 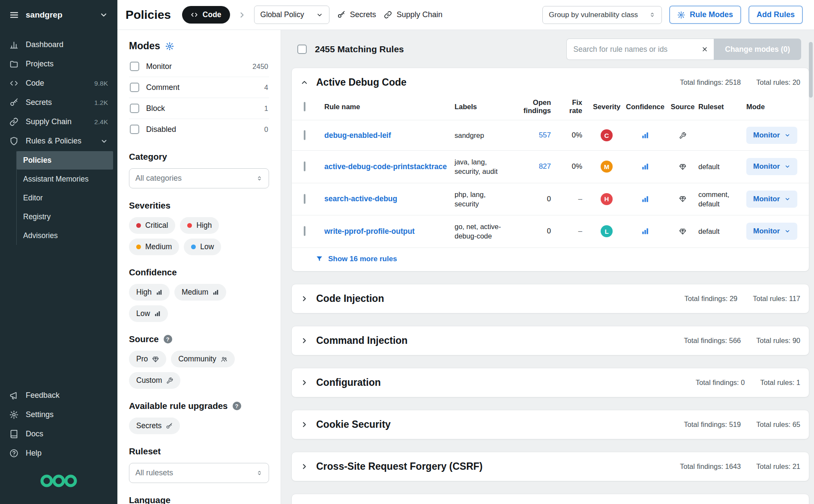 What do you see at coordinates (147, 359) in the screenshot?
I see `source-chip-pro: Pro` at bounding box center [147, 359].